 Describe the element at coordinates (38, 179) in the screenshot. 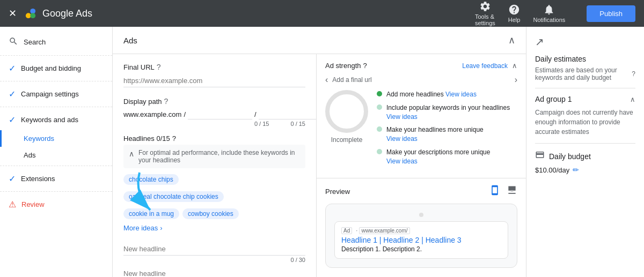

I see `sidebar-extensions-label: Extensions` at that location.